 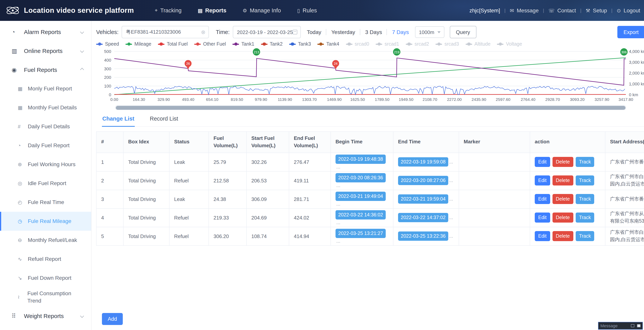 I want to click on legend-item: Mileage, so click(x=138, y=44).